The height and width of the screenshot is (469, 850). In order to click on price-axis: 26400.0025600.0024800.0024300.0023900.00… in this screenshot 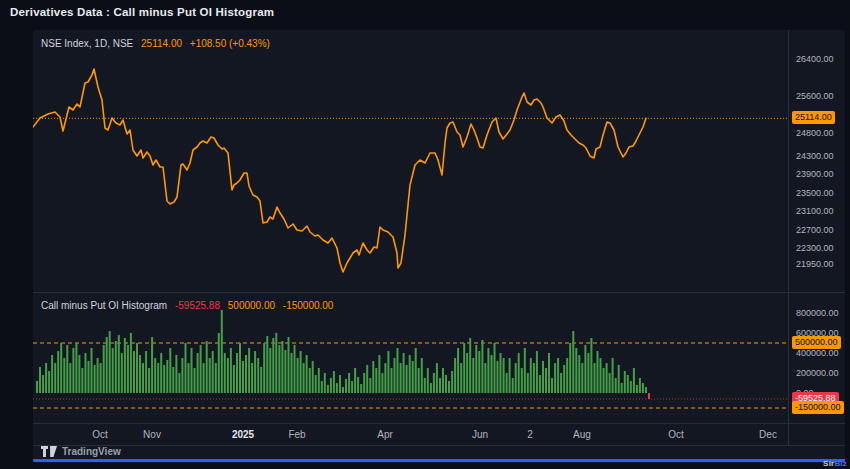, I will do `click(816, 238)`.